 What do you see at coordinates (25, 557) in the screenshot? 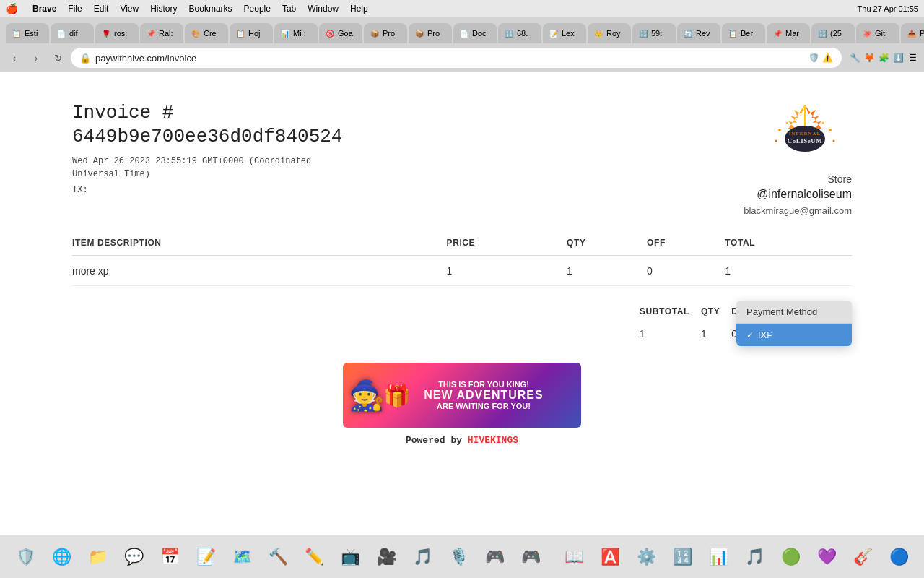
I see `dock-brave: 🛡️` at bounding box center [25, 557].